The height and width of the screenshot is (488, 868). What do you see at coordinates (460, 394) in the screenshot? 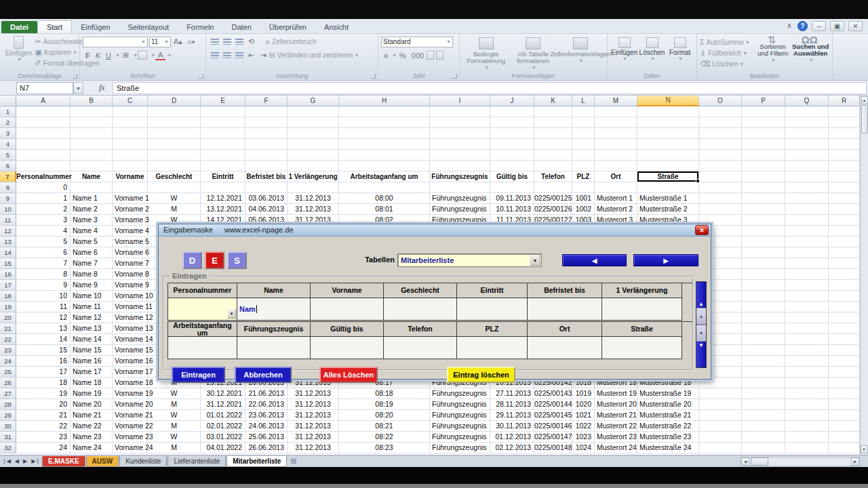
I see `cell-I27: Führungszeugnis` at bounding box center [460, 394].